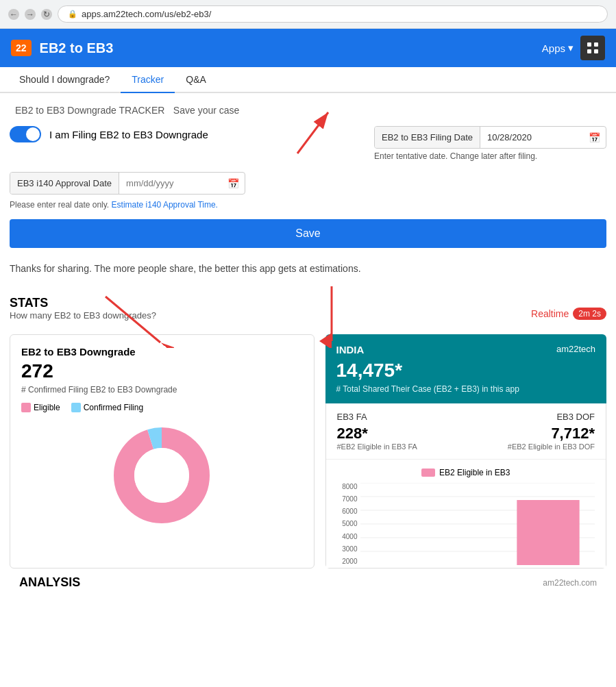 The image size is (616, 687). I want to click on eb3-dof-number: 7,712*, so click(551, 434).